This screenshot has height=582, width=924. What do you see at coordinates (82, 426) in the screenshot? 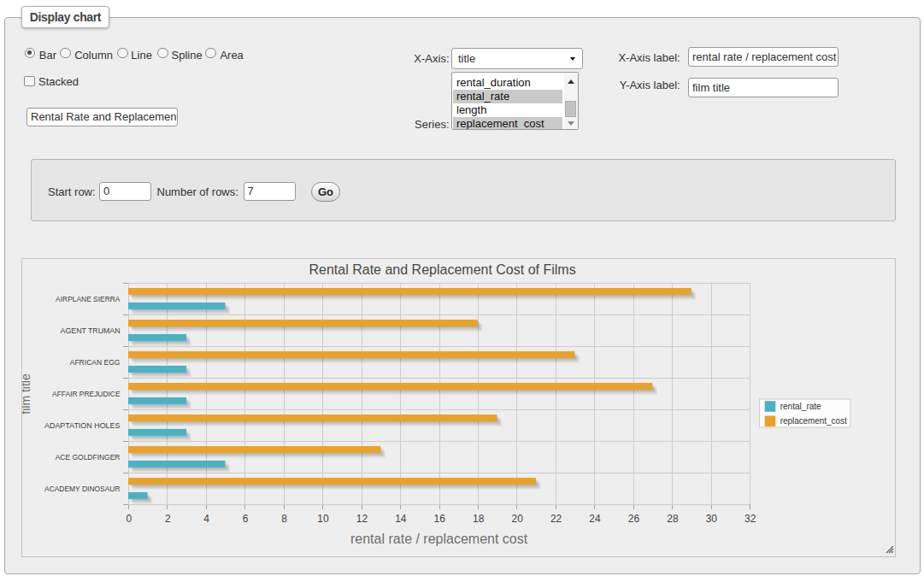
I see `svg-text: ADAPTATION HOLES` at bounding box center [82, 426].